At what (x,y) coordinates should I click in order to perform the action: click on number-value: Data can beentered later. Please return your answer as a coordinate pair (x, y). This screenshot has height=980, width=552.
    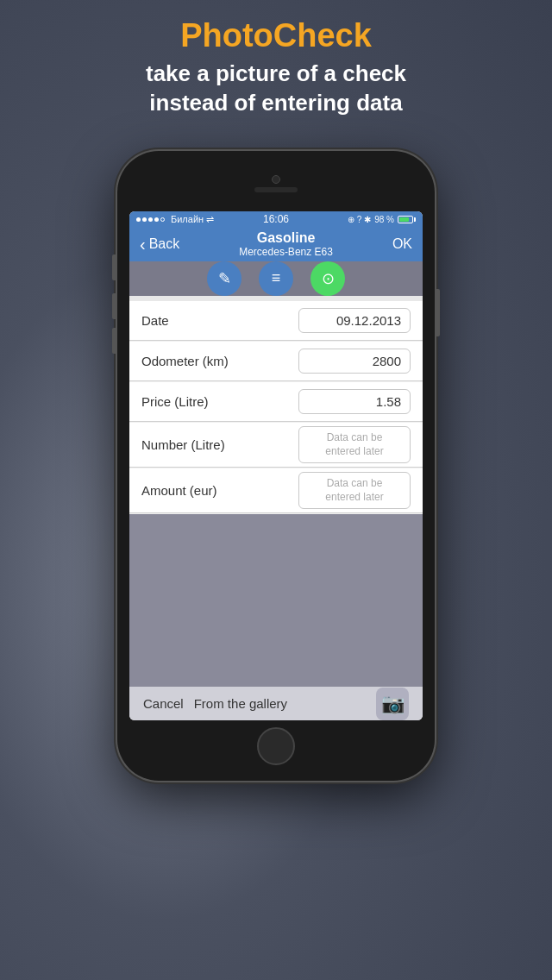
    Looking at the image, I should click on (354, 445).